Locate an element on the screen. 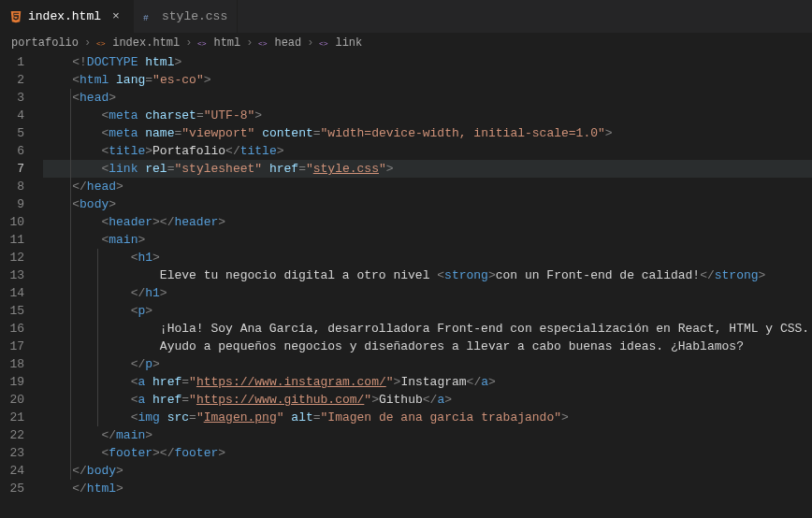  code-line: <meta name="viewport" content="width=dev… is located at coordinates (428, 133).